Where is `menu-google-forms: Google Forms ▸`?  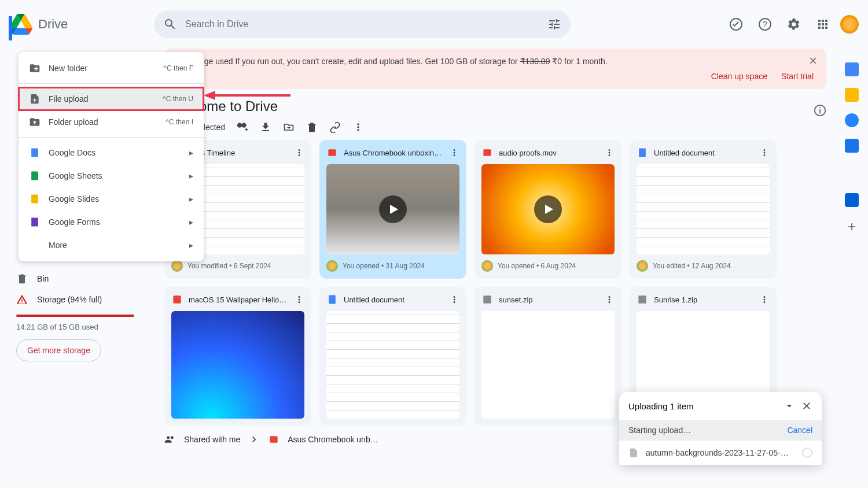
menu-google-forms: Google Forms ▸ is located at coordinates (111, 222).